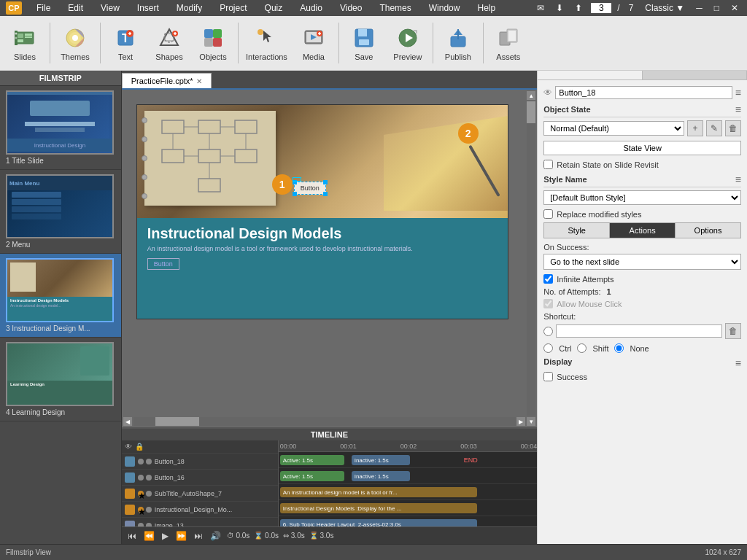 This screenshot has height=560, width=747. What do you see at coordinates (25, 43) in the screenshot?
I see `toolbar-slides: Slides` at bounding box center [25, 43].